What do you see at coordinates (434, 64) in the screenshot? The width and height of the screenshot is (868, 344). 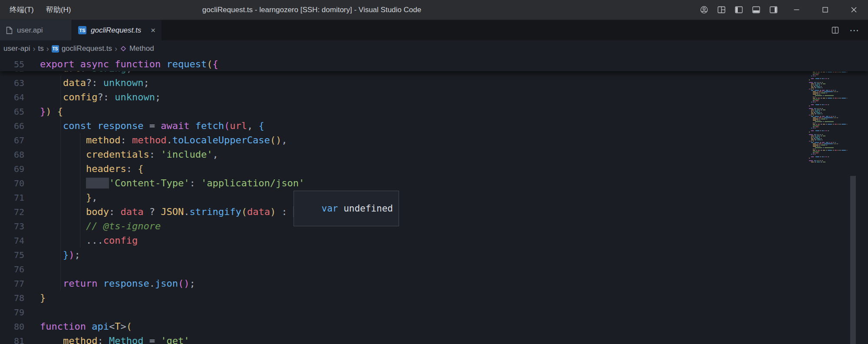 I see `sticky-scroll: 55 export async function request({` at bounding box center [434, 64].